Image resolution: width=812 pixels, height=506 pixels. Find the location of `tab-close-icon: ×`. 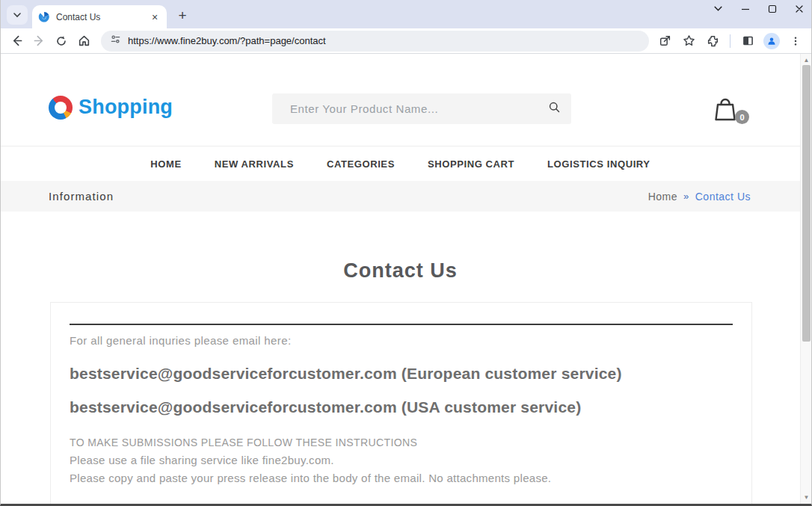

tab-close-icon: × is located at coordinates (155, 17).